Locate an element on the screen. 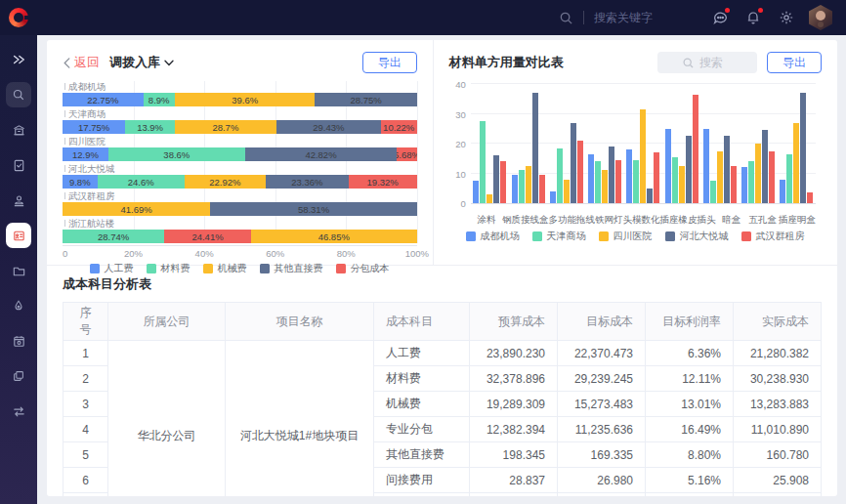  notifications-bell-icon is located at coordinates (753, 18).